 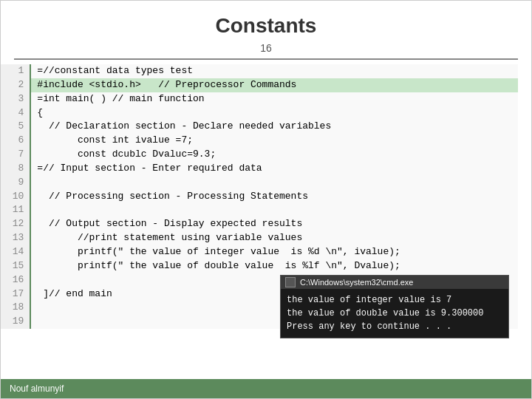 I want to click on terminal-line: the value of integer value is 7, so click(x=395, y=300).